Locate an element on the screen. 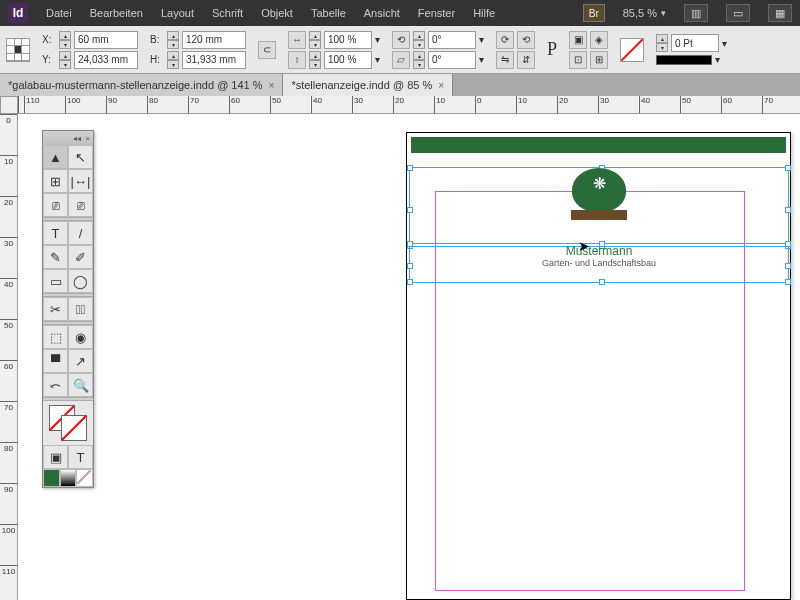  w-stepper: ▴▾ is located at coordinates (173, 40).